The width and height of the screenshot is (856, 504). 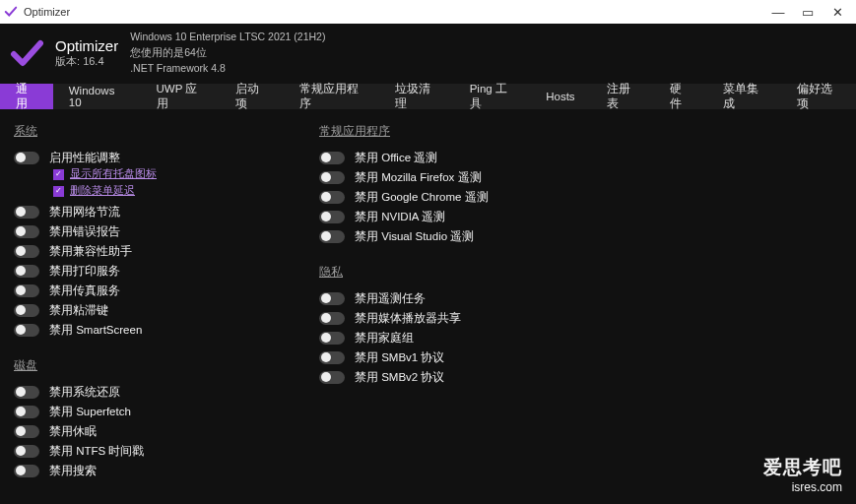 I want to click on option-label: 禁用 Superfetch, so click(x=91, y=411).